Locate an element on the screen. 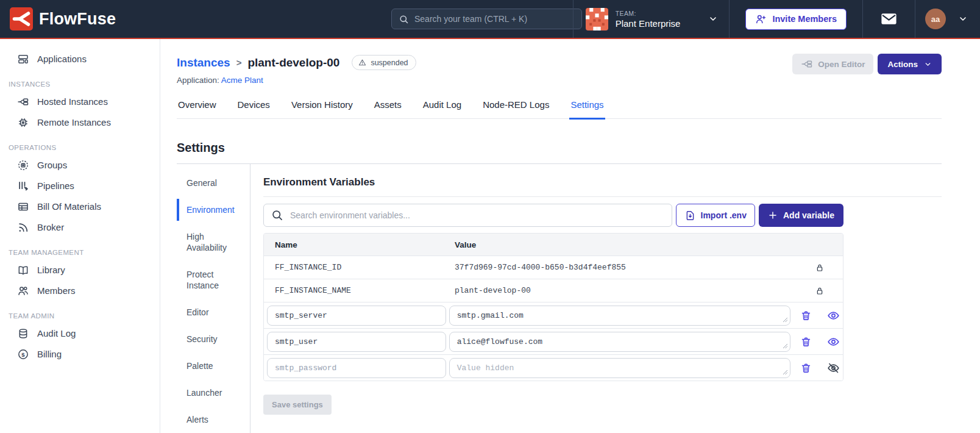 The height and width of the screenshot is (433, 980). mail-icon is located at coordinates (889, 19).